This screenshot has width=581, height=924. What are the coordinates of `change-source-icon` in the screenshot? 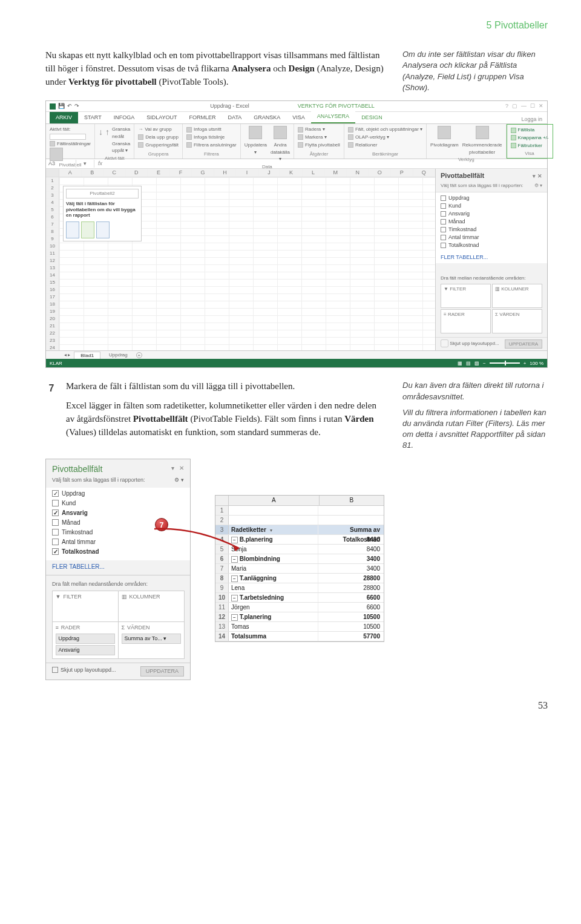 It's located at (280, 133).